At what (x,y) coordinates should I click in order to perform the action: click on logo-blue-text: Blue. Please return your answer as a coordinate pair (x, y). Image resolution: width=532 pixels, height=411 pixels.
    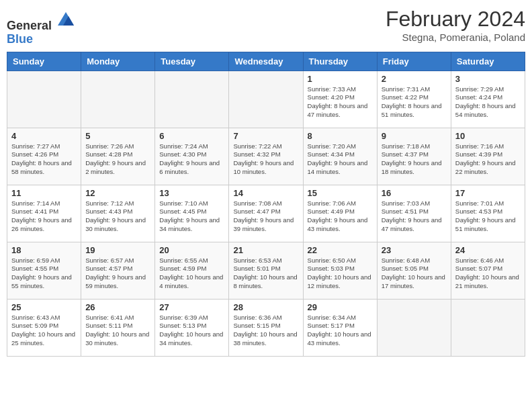
    Looking at the image, I should click on (20, 39).